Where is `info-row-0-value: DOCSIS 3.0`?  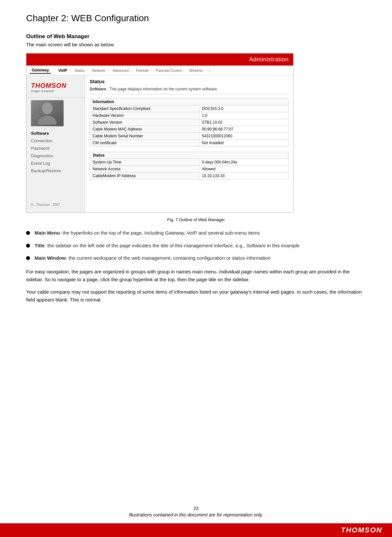
info-row-0-value: DOCSIS 3.0 is located at coordinates (244, 109).